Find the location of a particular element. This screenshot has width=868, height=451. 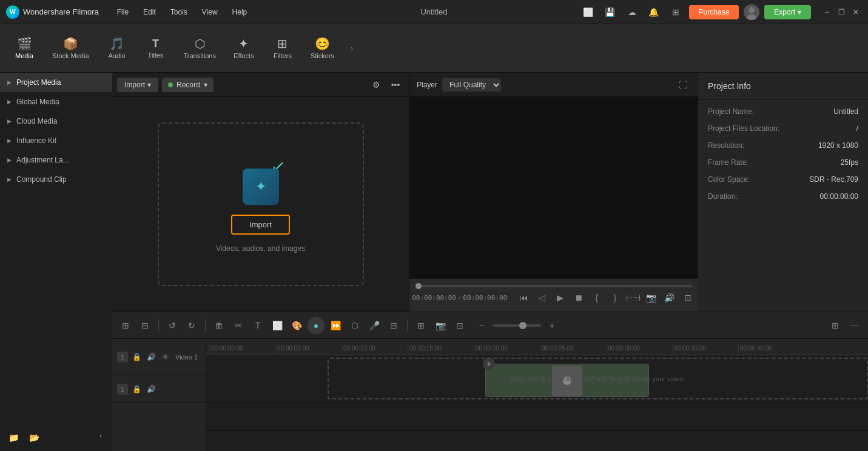

split-button: ⊢⊣ is located at coordinates (633, 298).